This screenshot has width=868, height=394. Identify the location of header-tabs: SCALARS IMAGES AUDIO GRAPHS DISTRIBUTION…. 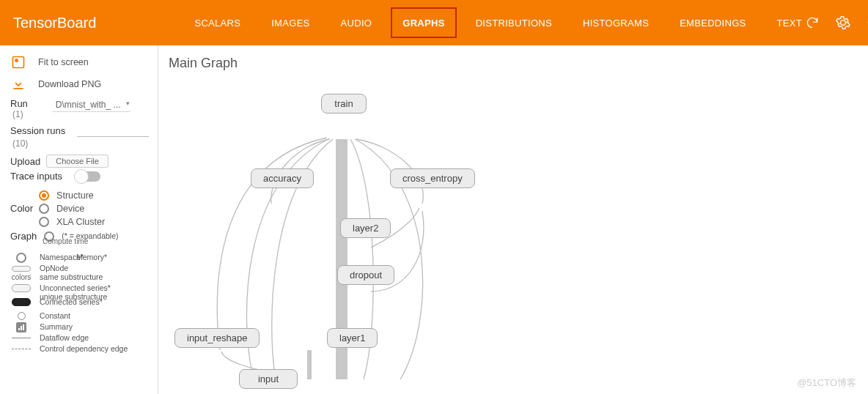
(499, 23).